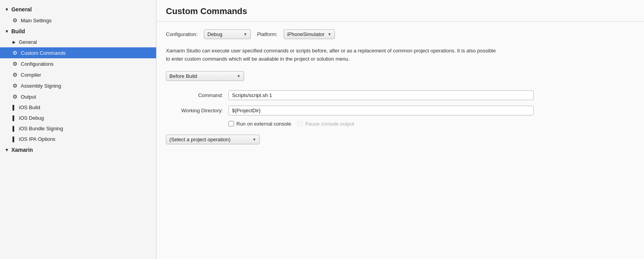  I want to click on sidebar-item-custom-commands: Custom Commands, so click(78, 53).